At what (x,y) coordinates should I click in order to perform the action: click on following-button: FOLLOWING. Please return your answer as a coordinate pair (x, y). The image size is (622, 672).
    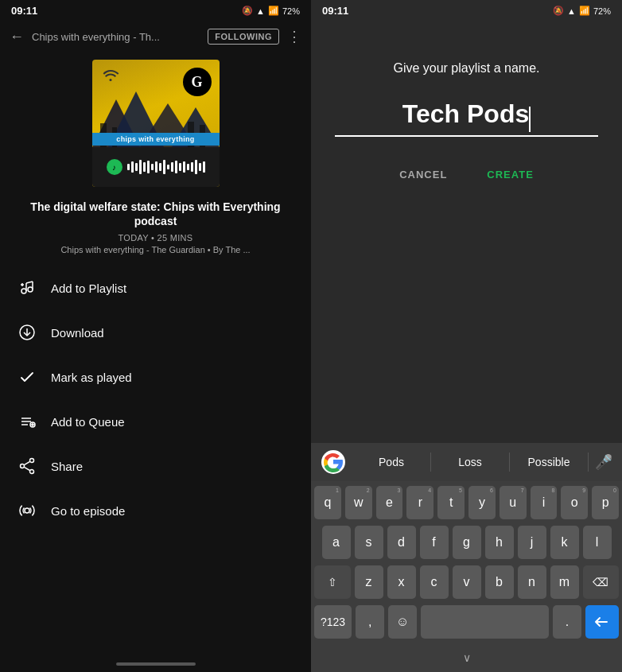
    Looking at the image, I should click on (243, 37).